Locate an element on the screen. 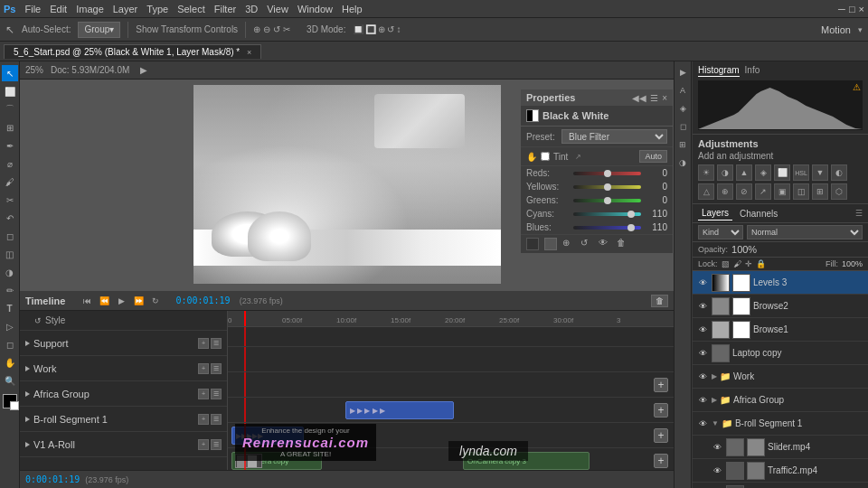 This screenshot has width=868, height=488. tl-work-menu: ☰ is located at coordinates (216, 369).